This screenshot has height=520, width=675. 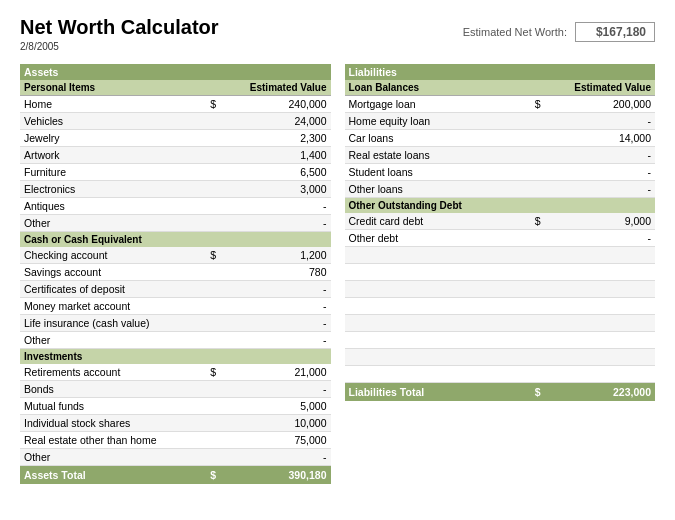 I want to click on page-title: Net Worth Calculator, so click(x=120, y=28).